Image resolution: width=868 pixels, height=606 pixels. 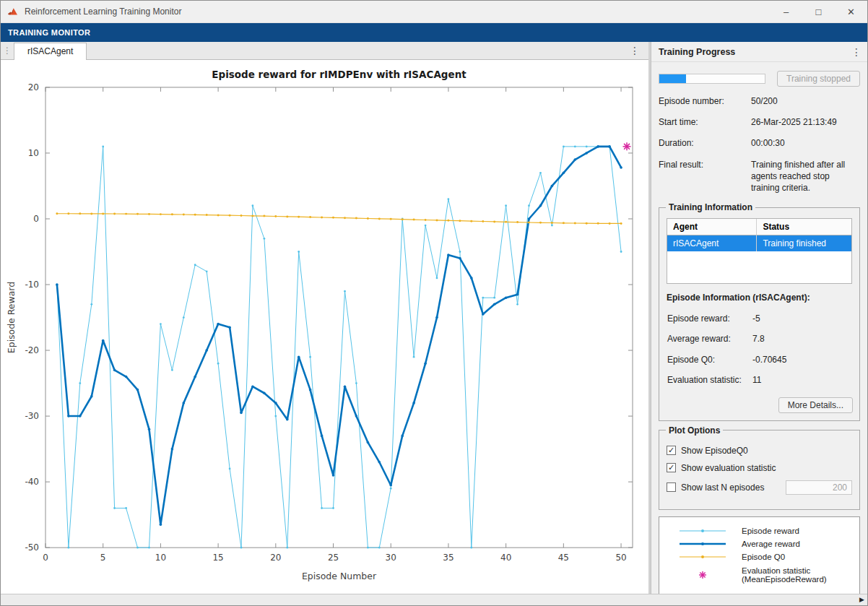 What do you see at coordinates (760, 81) in the screenshot?
I see `progress-row: Training stopped` at bounding box center [760, 81].